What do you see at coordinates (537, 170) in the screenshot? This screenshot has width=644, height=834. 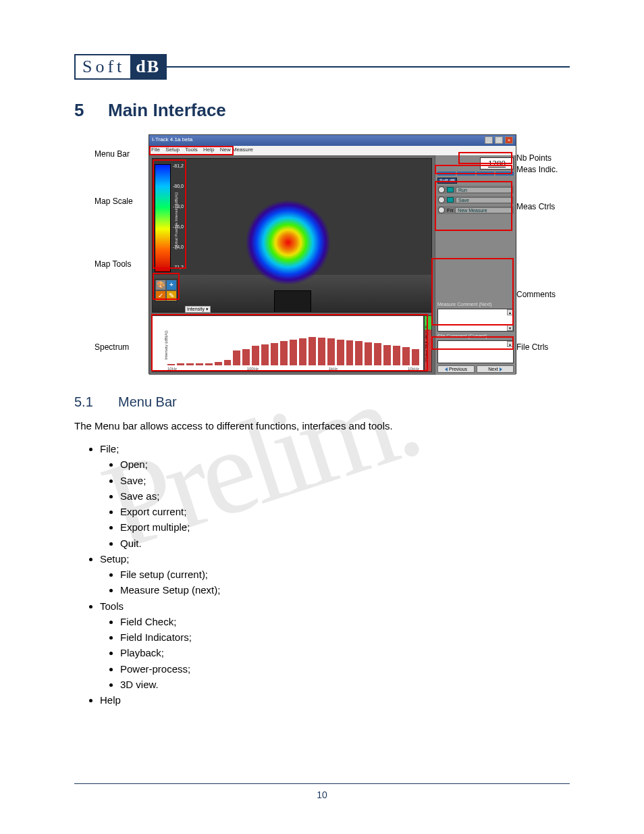 I see `callout-measindic: Meas Indic.` at bounding box center [537, 170].